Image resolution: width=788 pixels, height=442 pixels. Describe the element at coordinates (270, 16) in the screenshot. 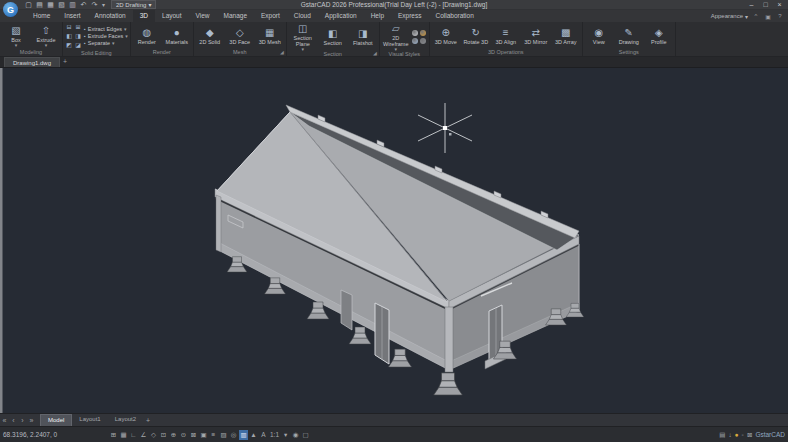

I see `ribbon-tab-export: Export` at that location.